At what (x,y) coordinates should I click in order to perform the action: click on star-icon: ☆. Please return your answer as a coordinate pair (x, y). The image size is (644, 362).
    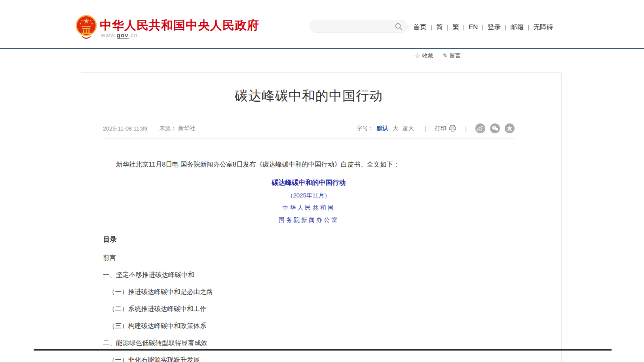
    Looking at the image, I should click on (417, 56).